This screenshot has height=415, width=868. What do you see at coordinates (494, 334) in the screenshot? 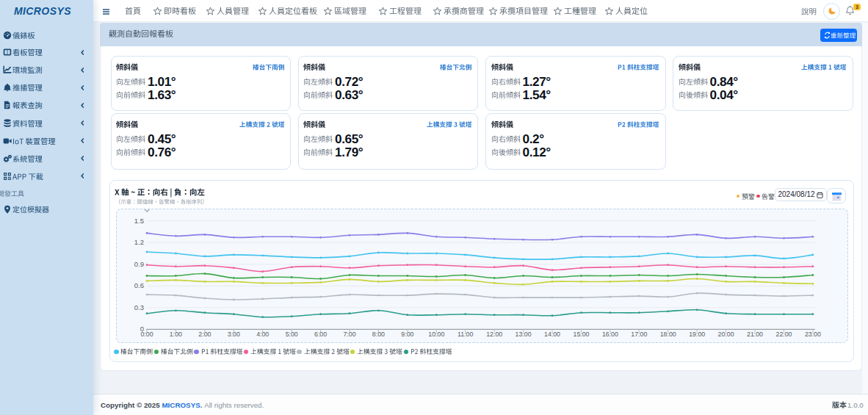
I see `svg-text: 12:00` at bounding box center [494, 334].